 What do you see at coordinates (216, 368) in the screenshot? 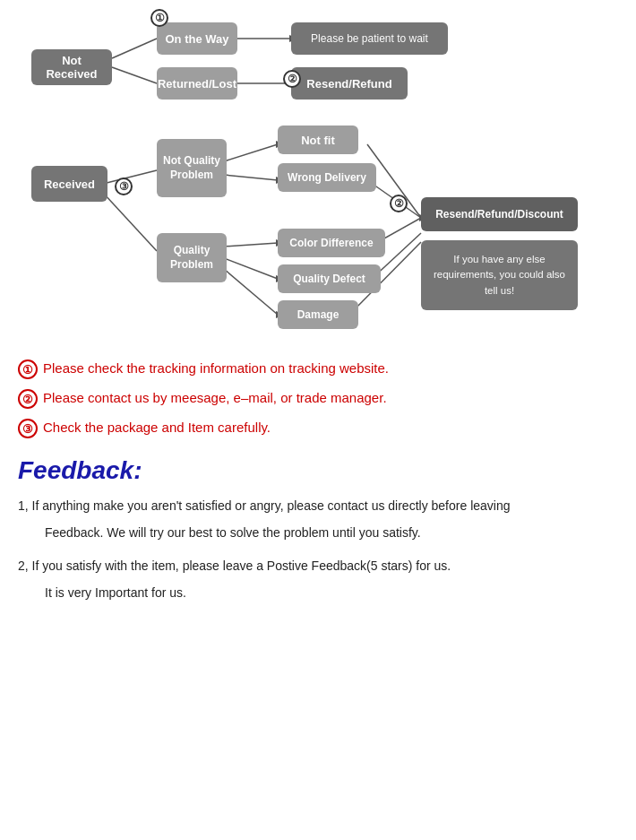
I see `instruction-text-1: Please check the tracking information on…` at bounding box center [216, 368].